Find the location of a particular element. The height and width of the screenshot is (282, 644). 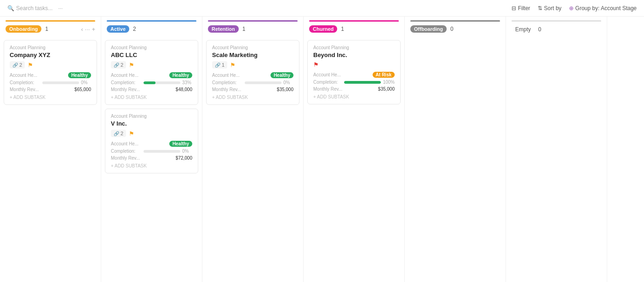

column-retention: Retention1Account PlanningScale Marketin… is located at coordinates (253, 149).